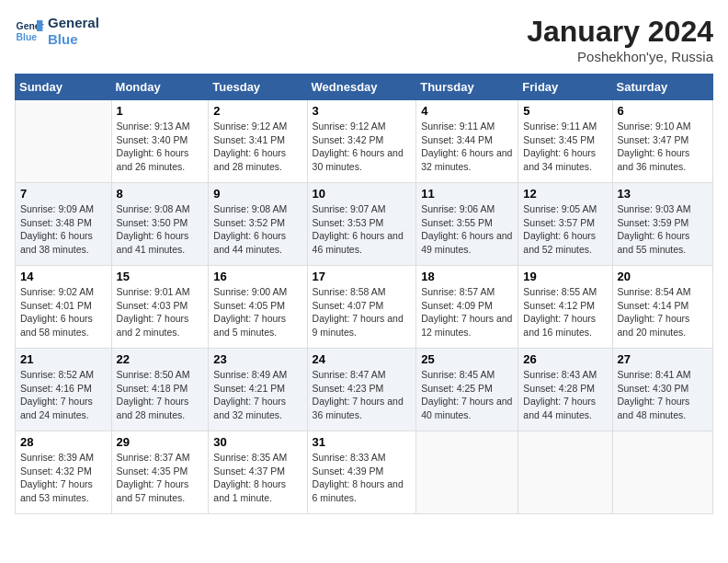 This screenshot has height=563, width=728. What do you see at coordinates (160, 87) in the screenshot?
I see `weekday-header-monday: Monday` at bounding box center [160, 87].